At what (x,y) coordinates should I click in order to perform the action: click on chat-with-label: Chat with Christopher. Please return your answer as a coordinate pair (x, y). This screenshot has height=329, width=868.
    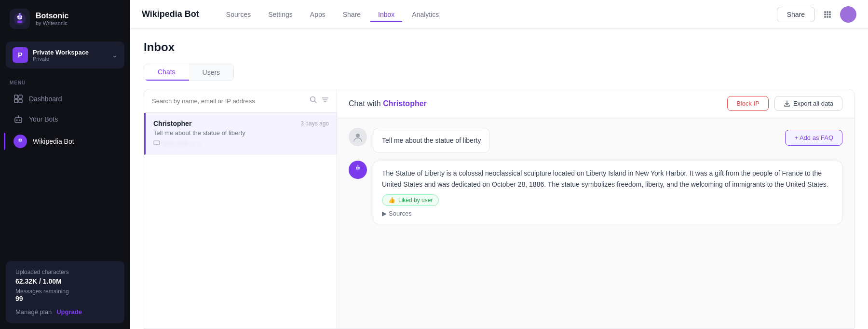
    Looking at the image, I should click on (388, 103).